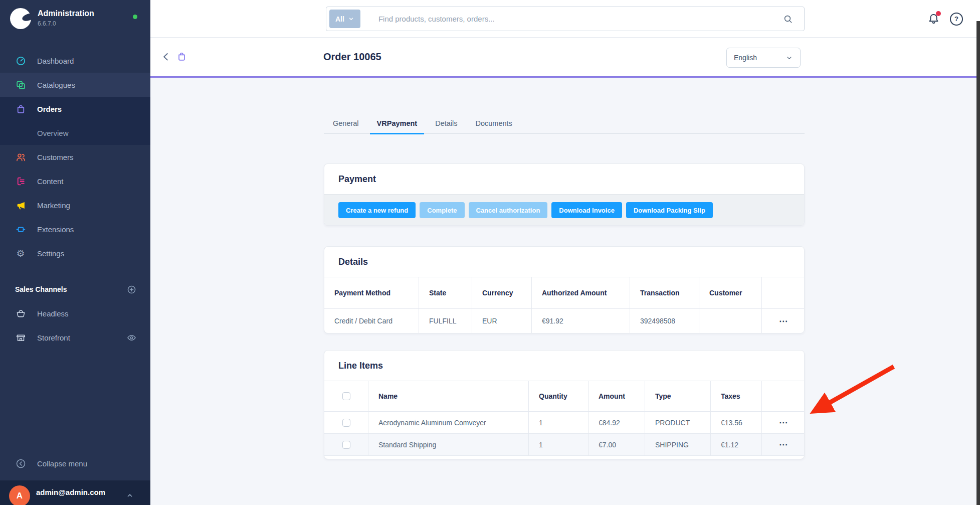  Describe the element at coordinates (678, 444) in the screenshot. I see `cell-type: SHIPPING` at that location.